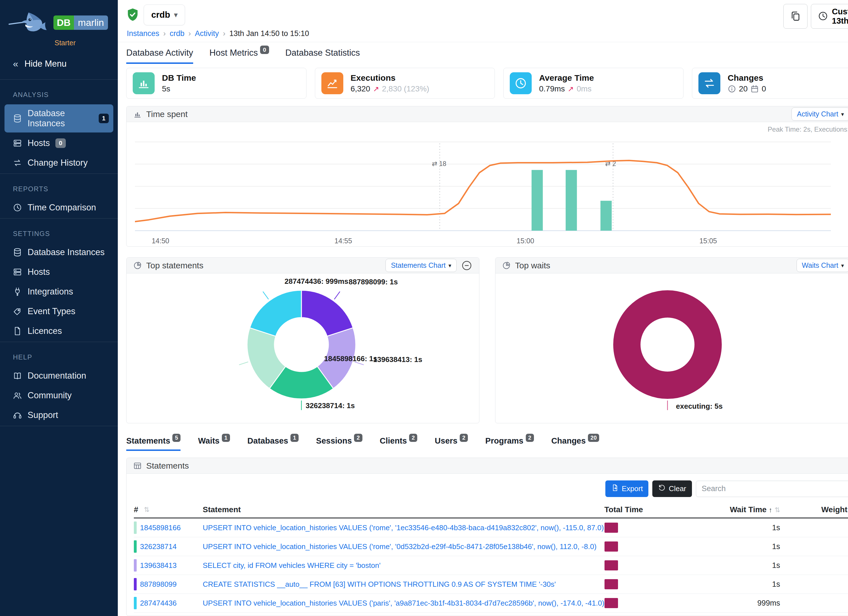 This screenshot has height=616, width=848. I want to click on tab-host-metrics: Host Metrics0, so click(239, 56).